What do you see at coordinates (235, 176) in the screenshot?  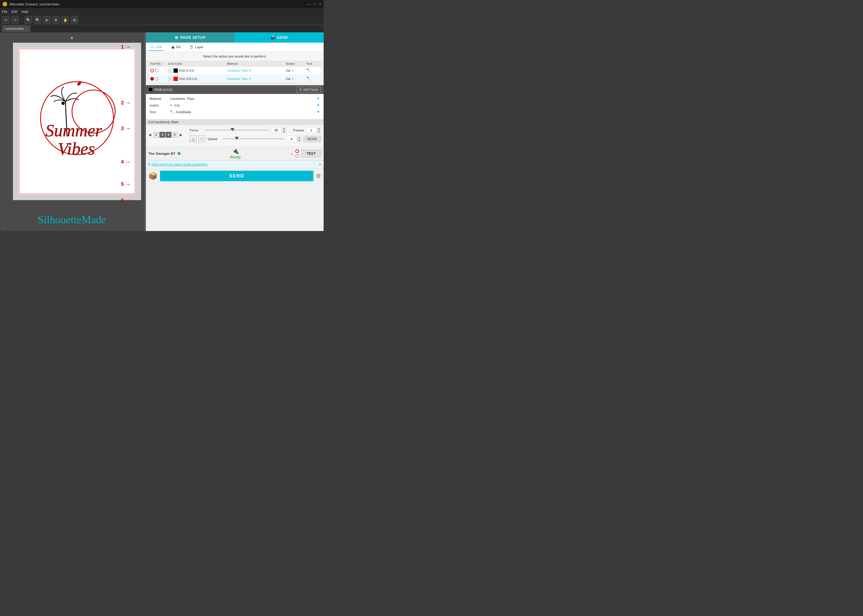 I see `bottom-bar: 📦 SEND ⚙` at bounding box center [235, 176].